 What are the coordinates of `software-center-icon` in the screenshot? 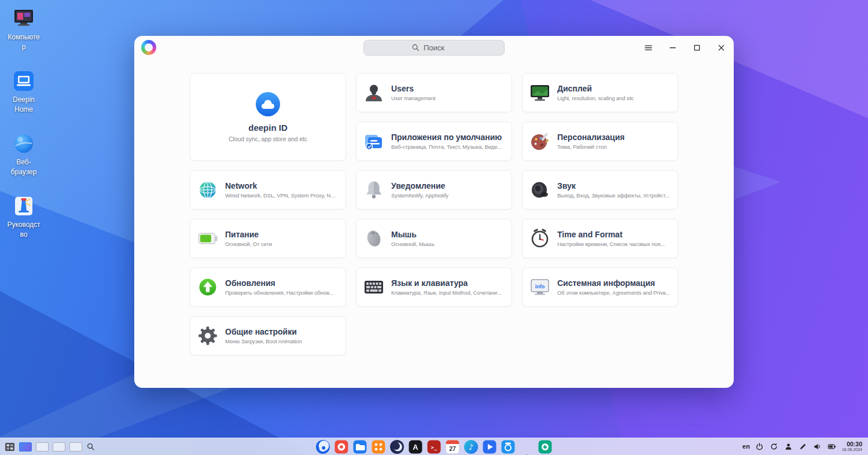 It's located at (378, 447).